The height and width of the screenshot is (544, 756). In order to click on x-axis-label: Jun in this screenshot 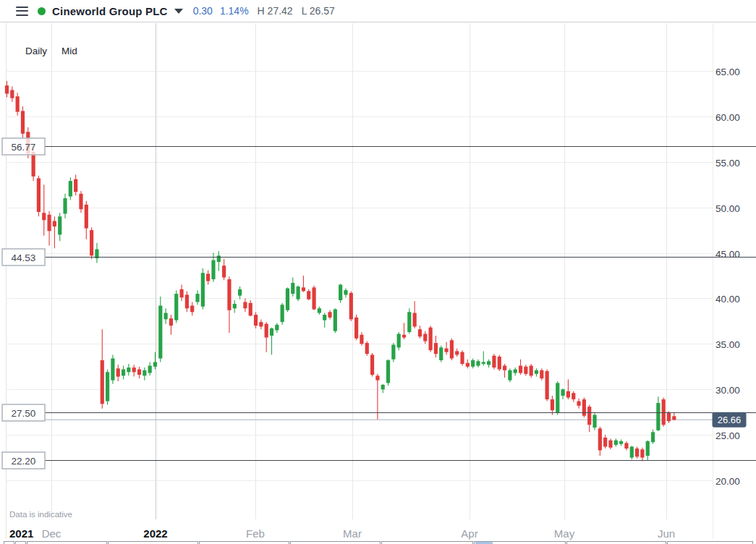, I will do `click(666, 534)`.